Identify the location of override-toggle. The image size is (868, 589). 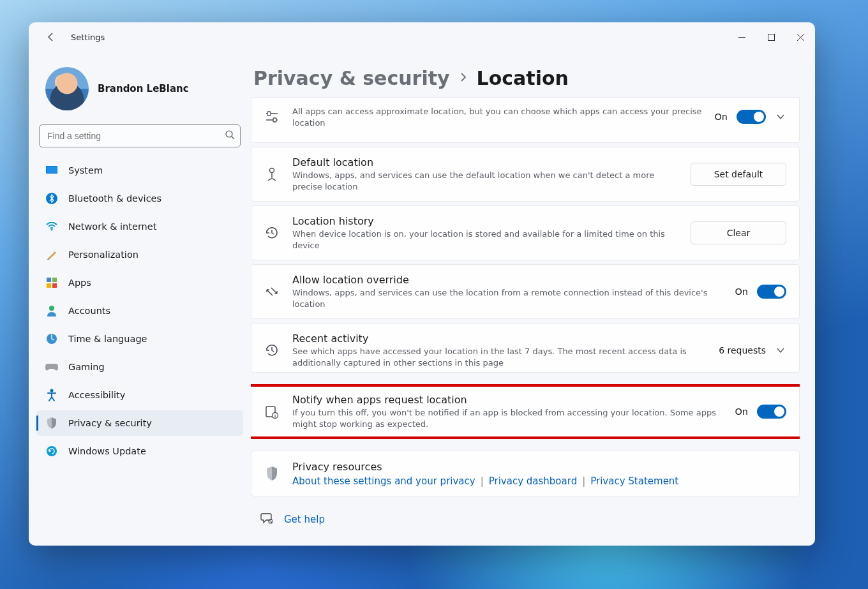
(772, 292).